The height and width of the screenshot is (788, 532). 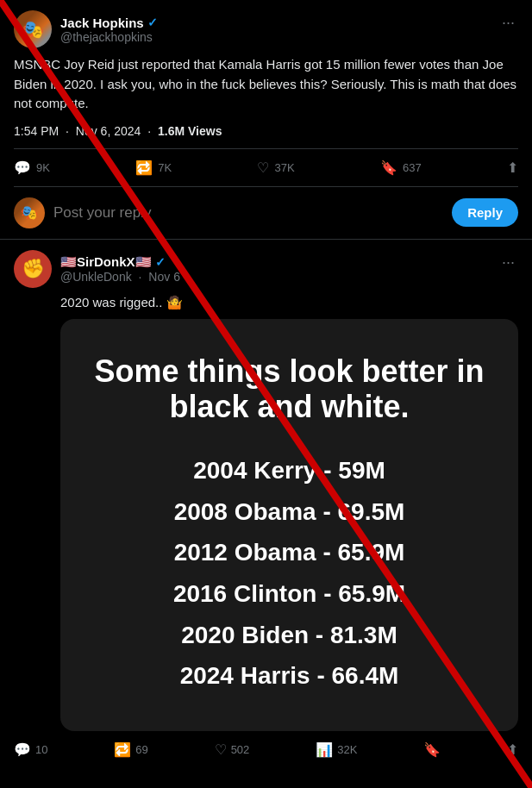 I want to click on retweet-icon-2: 🔁, so click(x=122, y=750).